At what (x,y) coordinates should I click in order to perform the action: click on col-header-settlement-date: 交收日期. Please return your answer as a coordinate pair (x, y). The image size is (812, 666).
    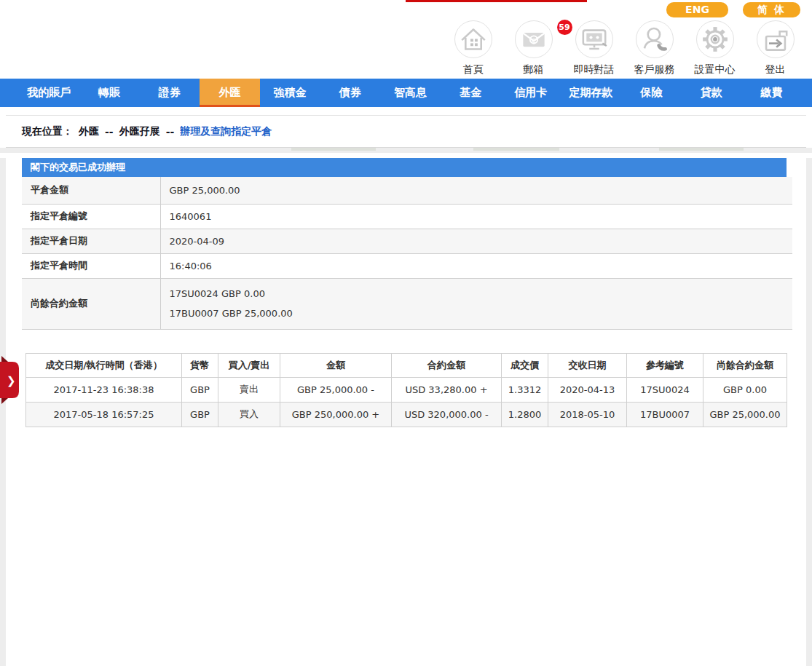
    Looking at the image, I should click on (588, 365).